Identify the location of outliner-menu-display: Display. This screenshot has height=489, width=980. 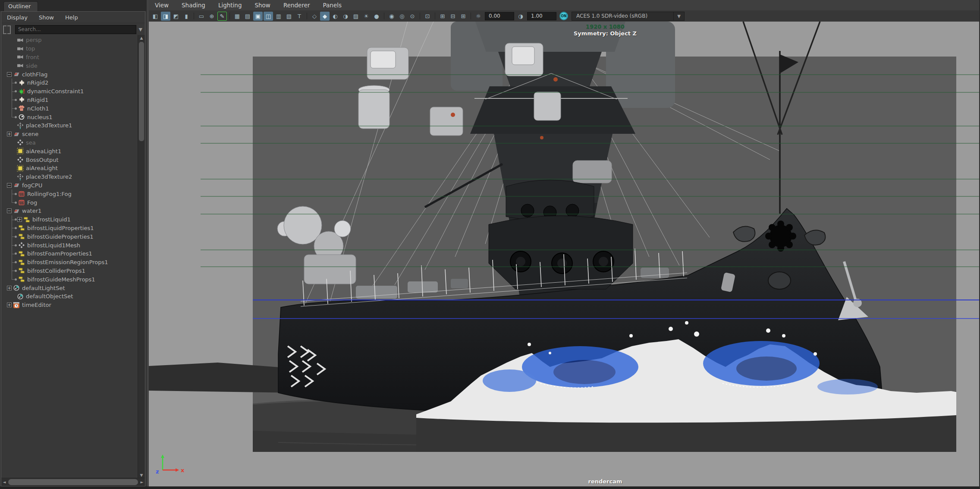
(17, 17).